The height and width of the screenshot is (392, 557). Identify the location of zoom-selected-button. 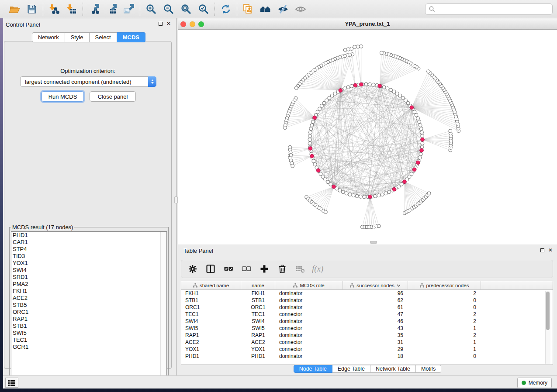
(204, 9).